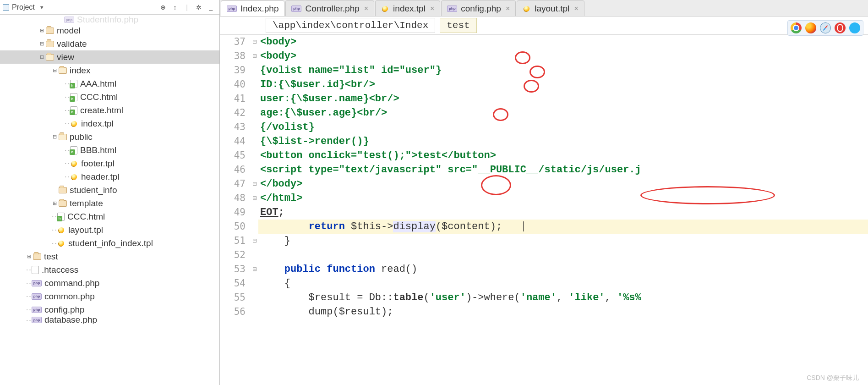 Image resolution: width=868 pixels, height=385 pixels. I want to click on code-line: $result = Db::table('user')->where('name…, so click(563, 298).